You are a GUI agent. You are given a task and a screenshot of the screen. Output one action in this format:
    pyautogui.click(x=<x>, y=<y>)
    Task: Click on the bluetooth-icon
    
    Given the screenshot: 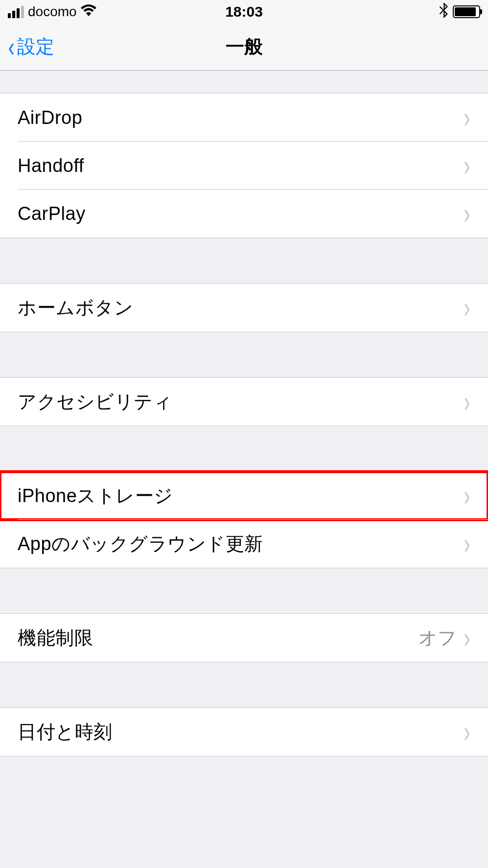 What is the action you would take?
    pyautogui.click(x=443, y=12)
    